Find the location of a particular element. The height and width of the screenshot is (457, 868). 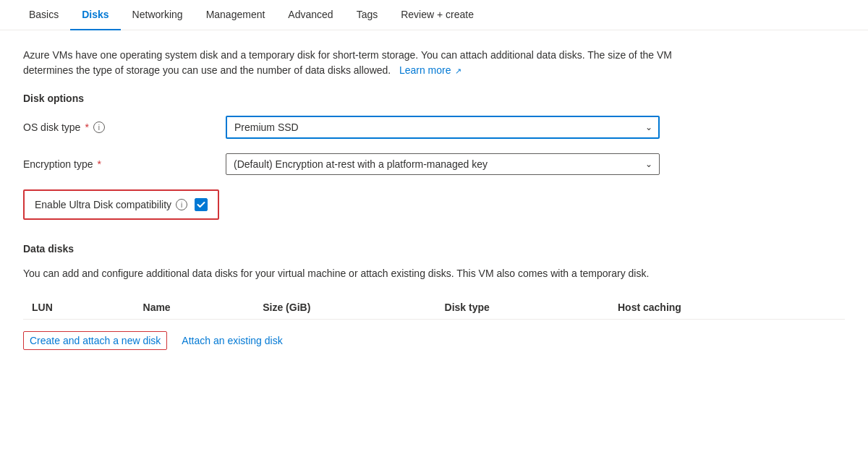

table-header-row: LUNNameSize (GiB)Disk typeHost caching is located at coordinates (434, 308).